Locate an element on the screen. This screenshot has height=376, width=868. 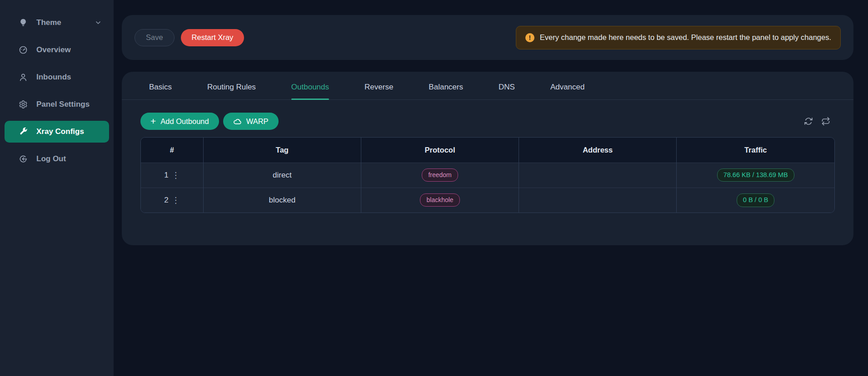
bulb-icon is located at coordinates (23, 23).